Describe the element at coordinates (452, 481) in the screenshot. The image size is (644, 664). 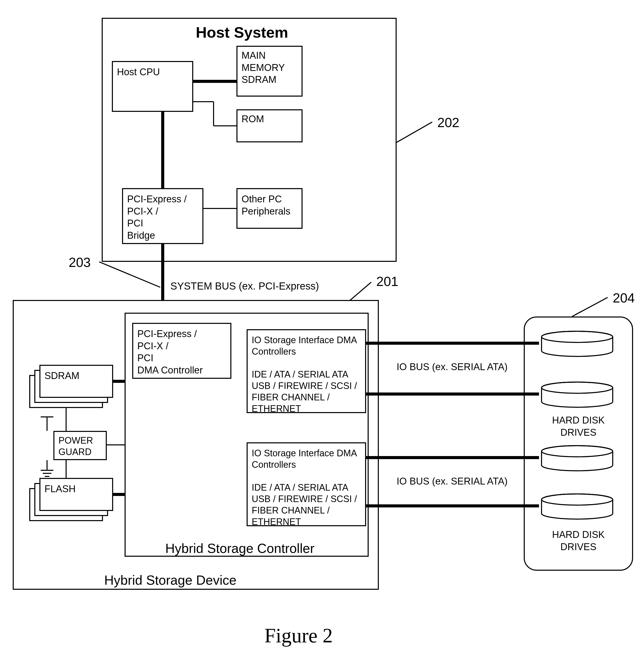
I see `io-bus-label-2: IO BUS (ex. SERIAL ATA)` at that location.